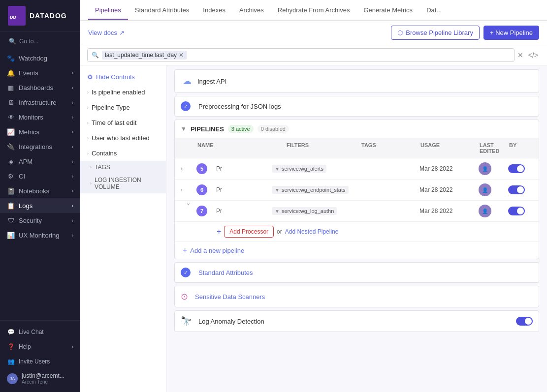 This screenshot has height=392, width=547. Describe the element at coordinates (123, 229) in the screenshot. I see `filter-panel: ⚙ Hide Controls › Is pipeline enabled › …` at that location.